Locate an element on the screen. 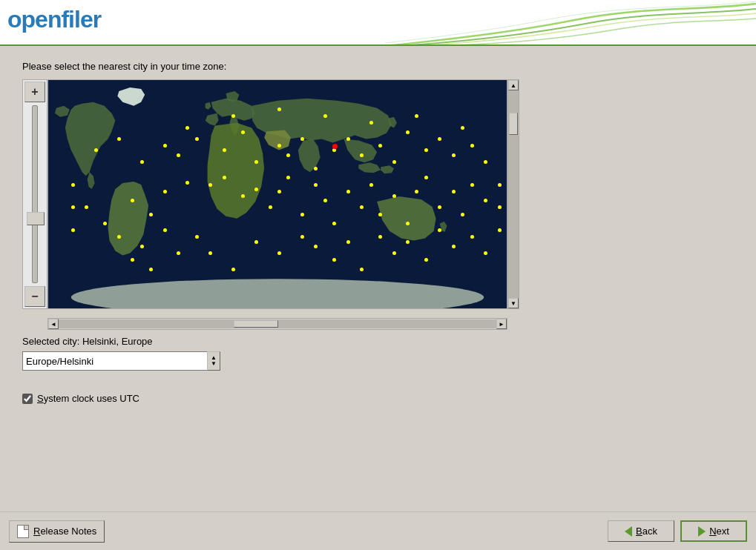 This screenshot has height=550, width=756. zoom-in-button: + is located at coordinates (35, 92).